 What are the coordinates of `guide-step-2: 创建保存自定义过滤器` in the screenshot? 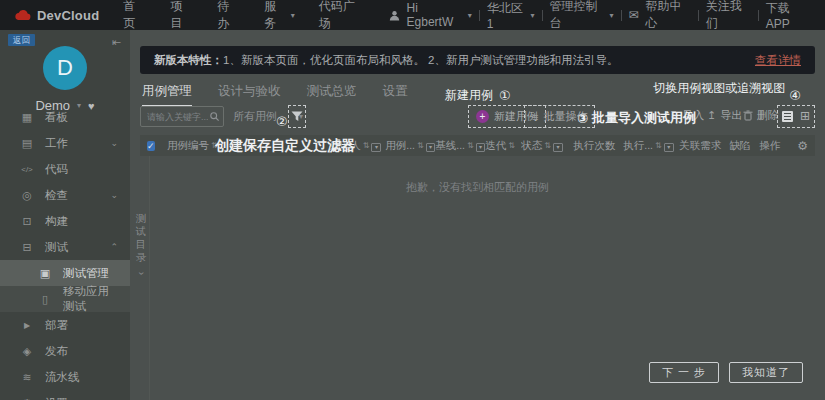 It's located at (285, 146).